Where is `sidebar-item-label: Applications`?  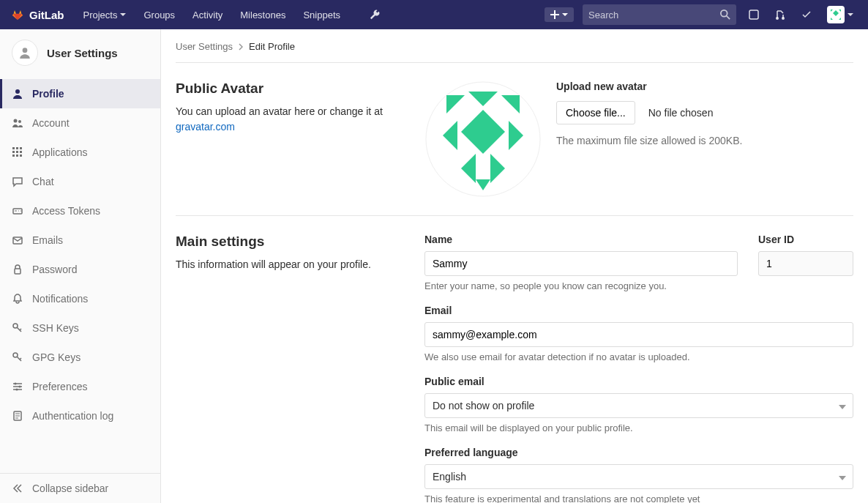
sidebar-item-label: Applications is located at coordinates (60, 152).